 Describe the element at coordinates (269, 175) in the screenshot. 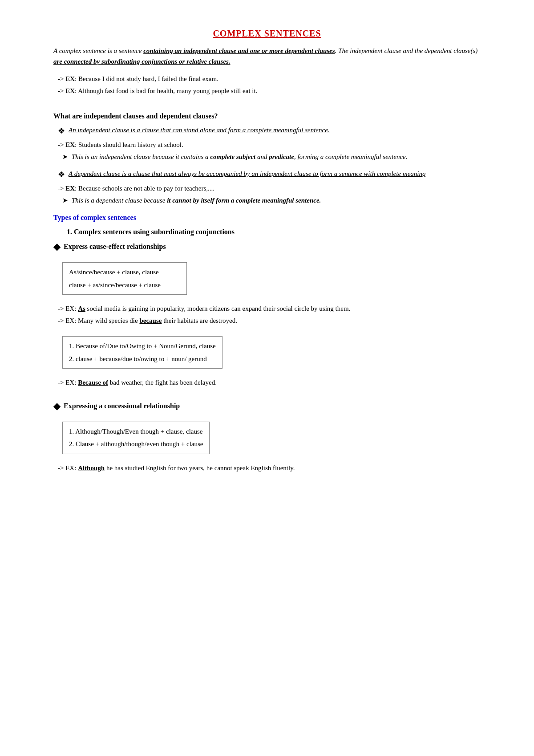

I see `section1-bullet2: ❖ A dependent clause is a clause that mu…` at that location.